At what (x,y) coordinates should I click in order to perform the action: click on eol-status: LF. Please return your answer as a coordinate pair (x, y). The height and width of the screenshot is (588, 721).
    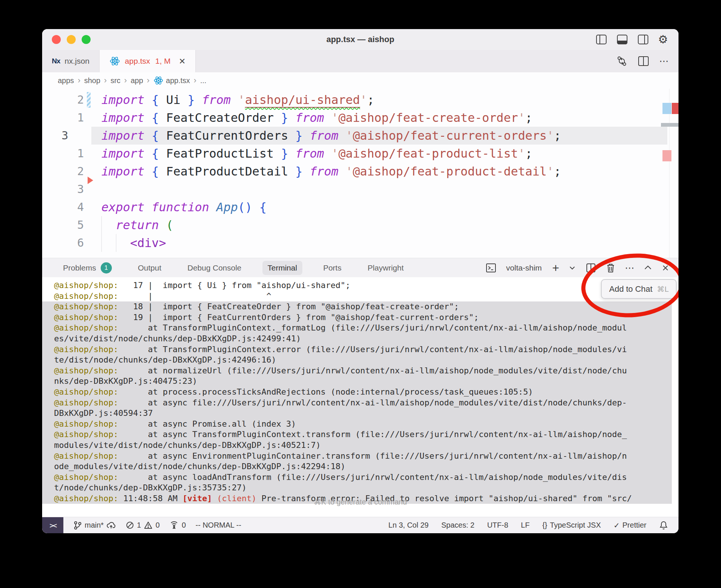
    Looking at the image, I should click on (525, 525).